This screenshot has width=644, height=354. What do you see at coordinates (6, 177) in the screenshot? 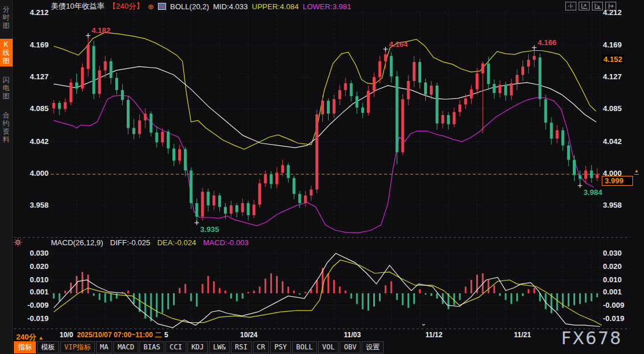
I see `chart-type-sidebar: 分时图K线图闪电图合约资料` at bounding box center [6, 177].